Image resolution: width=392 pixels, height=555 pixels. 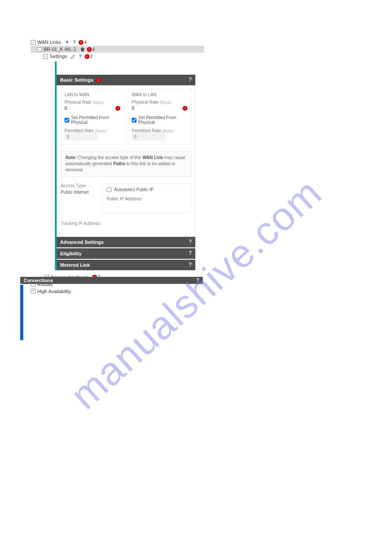 What do you see at coordinates (147, 199) in the screenshot?
I see `public-ip-label: Public IP Address:` at bounding box center [147, 199].